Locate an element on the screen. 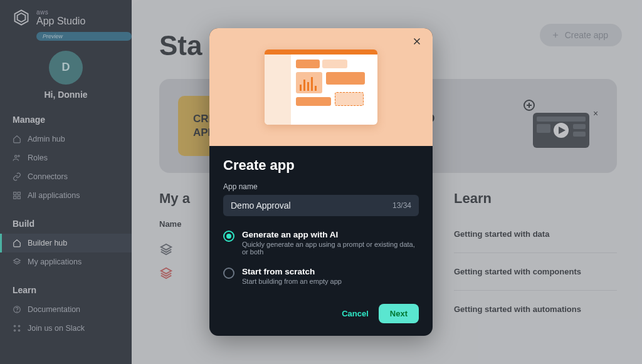 The width and height of the screenshot is (642, 364). modal-hero-graphic is located at coordinates (321, 87).